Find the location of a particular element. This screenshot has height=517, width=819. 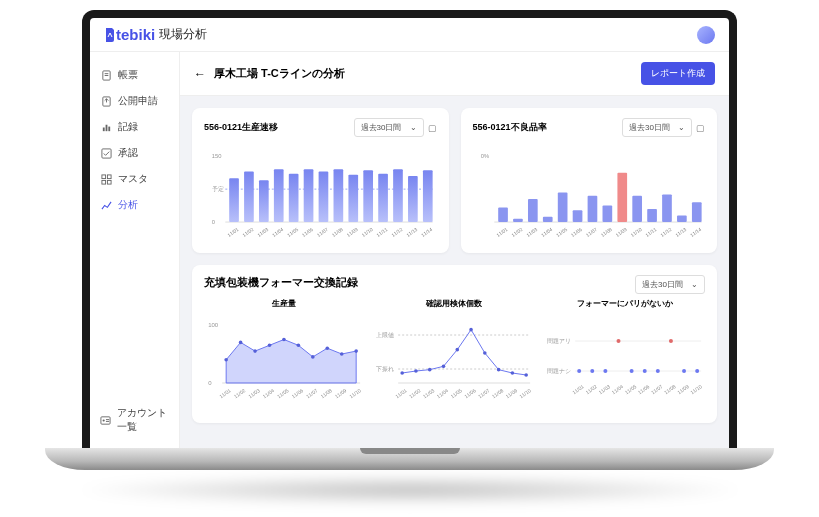

defect-chart-card: 556-0121不良品率 過去30日間⌄ ▢ 0% is located at coordinates (590, 180).